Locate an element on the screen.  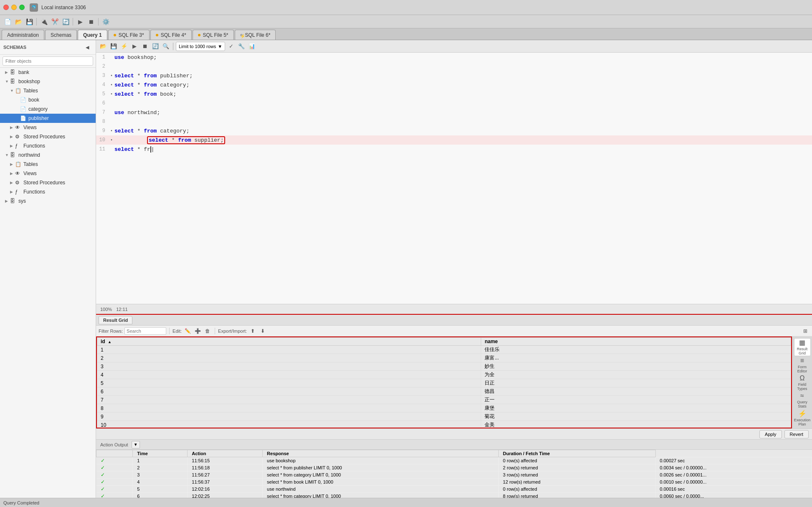
line-num-5: 5 is located at coordinates (102, 94).